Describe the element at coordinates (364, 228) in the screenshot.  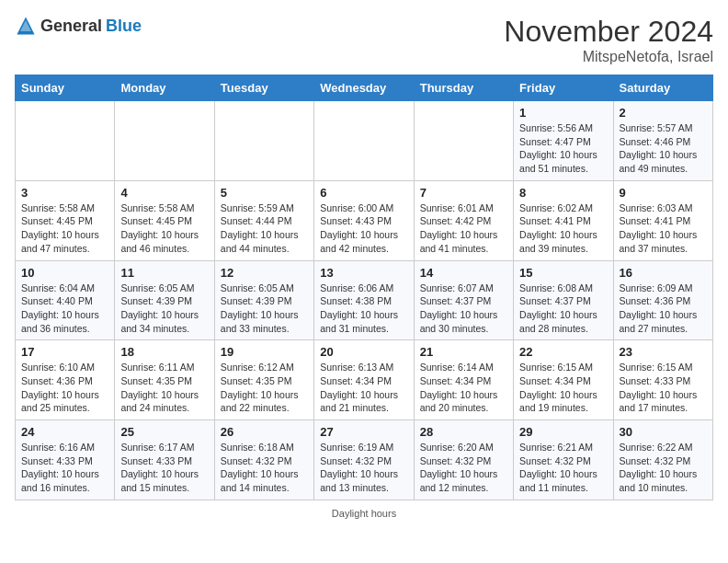
I see `day-info: Sunrise: 6:00 AMSunset: 4:43 PMDaylight:…` at that location.